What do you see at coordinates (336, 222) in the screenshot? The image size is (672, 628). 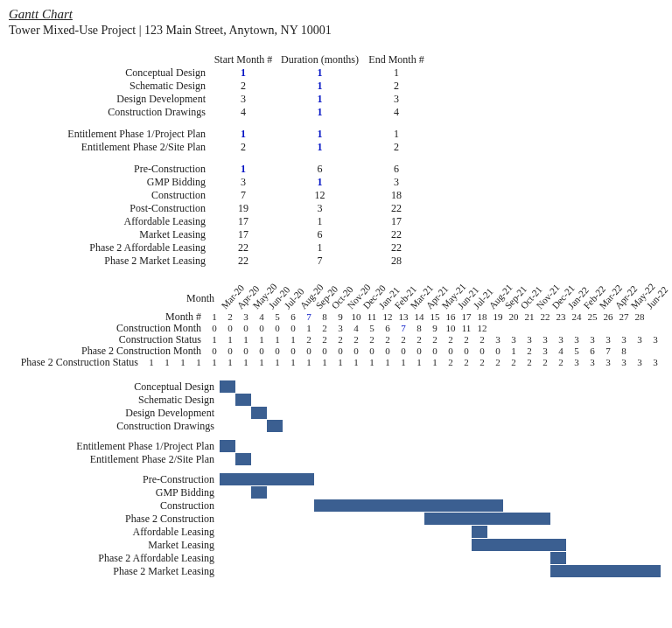 I see `task-row: Affordable Leasing17117` at bounding box center [336, 222].